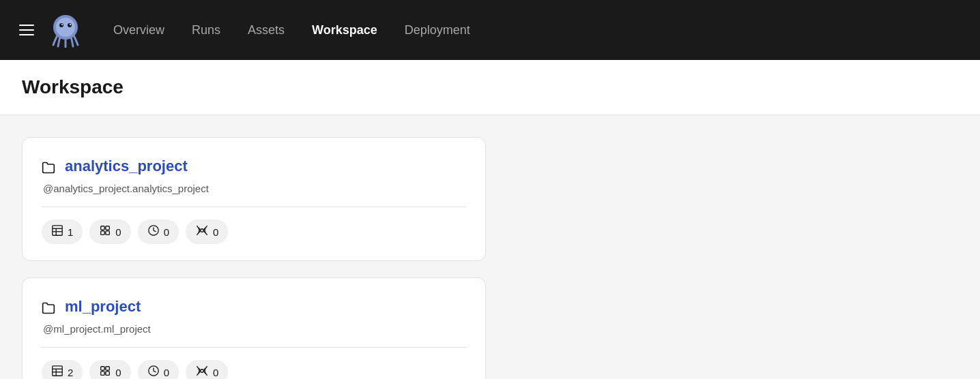 Image resolution: width=980 pixels, height=379 pixels. Describe the element at coordinates (345, 30) in the screenshot. I see `nav-workspace: Workspace` at that location.